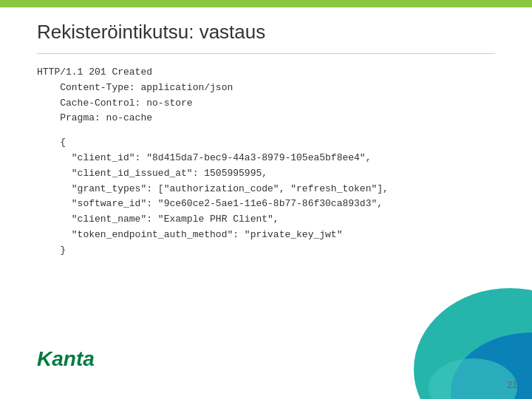  I want to click on code-line-2: Content-Type: application/json, so click(262, 89).